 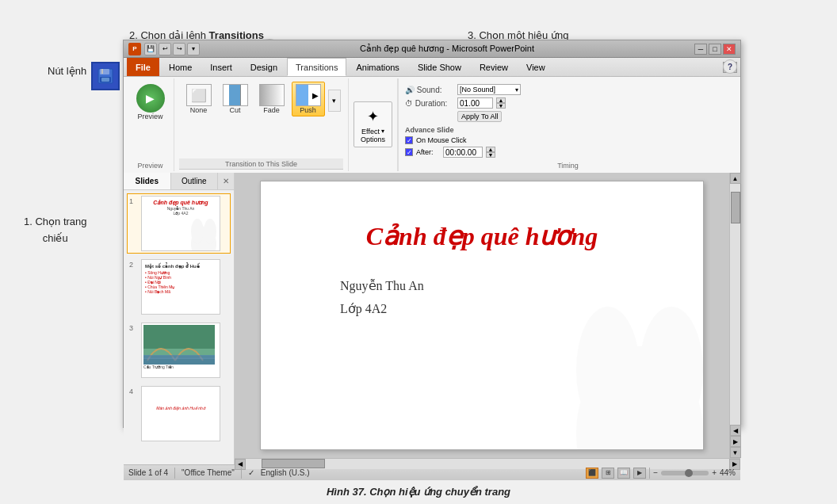 What do you see at coordinates (568, 140) in the screenshot?
I see `on-mouse-row: ✓ On Mouse Click` at bounding box center [568, 140].